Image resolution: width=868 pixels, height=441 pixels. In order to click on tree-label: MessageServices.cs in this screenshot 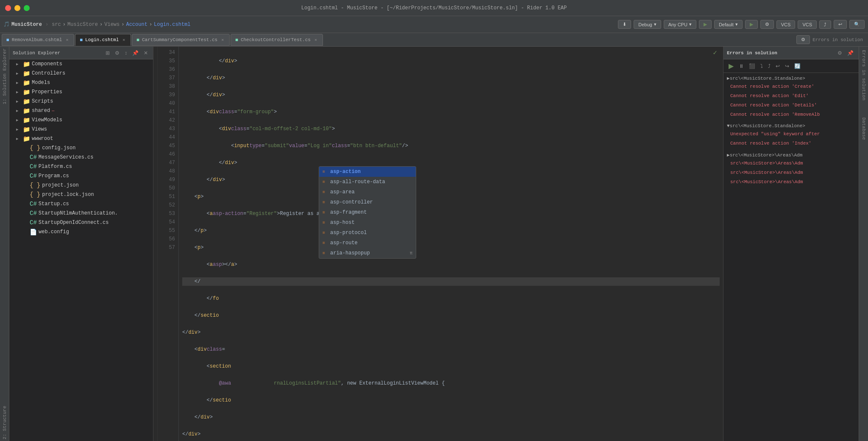, I will do `click(66, 157)`.